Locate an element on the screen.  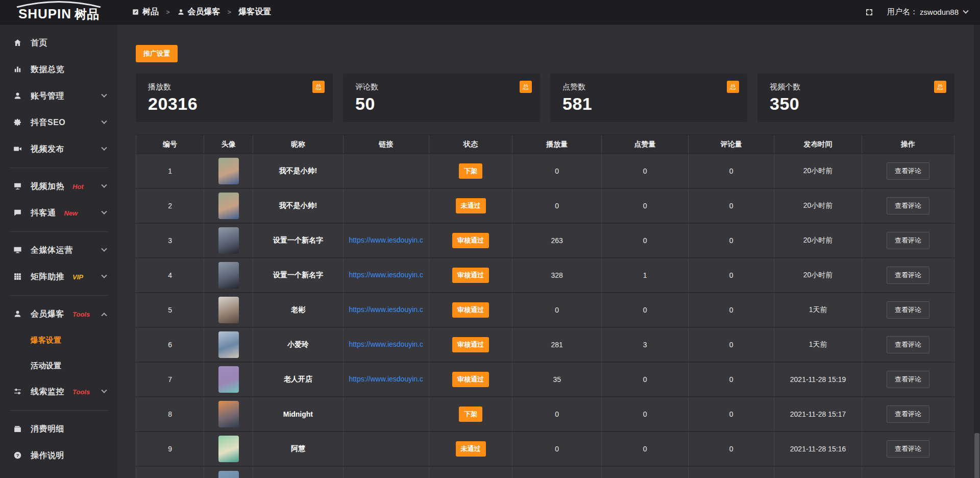
table-header-link: 链接 is located at coordinates (386, 144).